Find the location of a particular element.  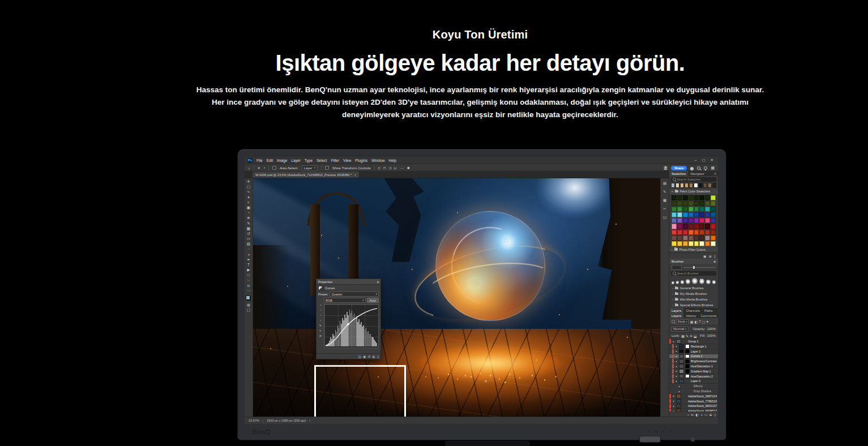

brush-tool: ✎ is located at coordinates (249, 224).